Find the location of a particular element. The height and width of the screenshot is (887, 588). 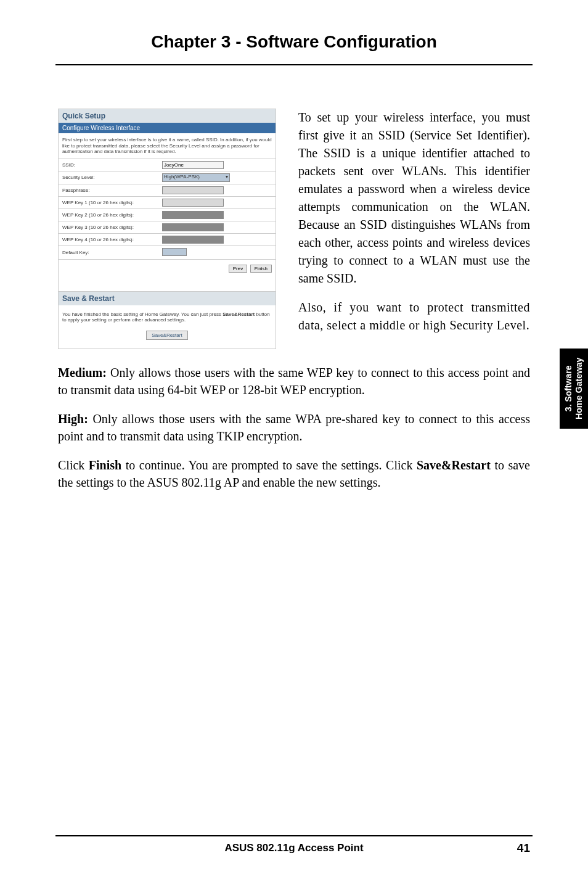

table-row: Security Level: High(WPA-PSK) is located at coordinates (167, 178).